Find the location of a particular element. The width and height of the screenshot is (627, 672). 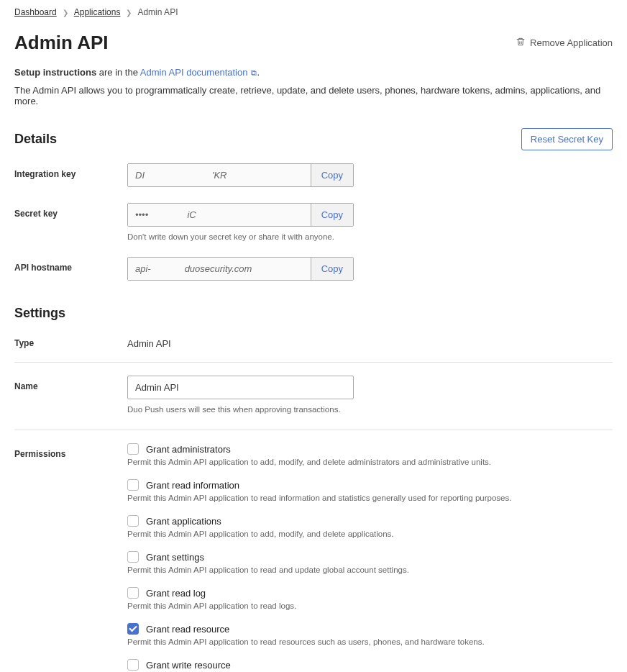

permission-item: Grant write resourcePermit this Admin AP… is located at coordinates (370, 666).